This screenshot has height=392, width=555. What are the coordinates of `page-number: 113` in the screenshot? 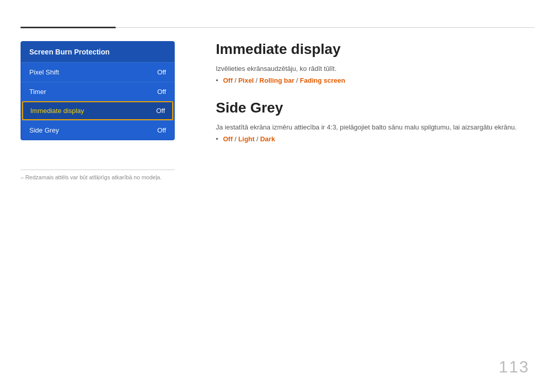 It's located at (514, 367).